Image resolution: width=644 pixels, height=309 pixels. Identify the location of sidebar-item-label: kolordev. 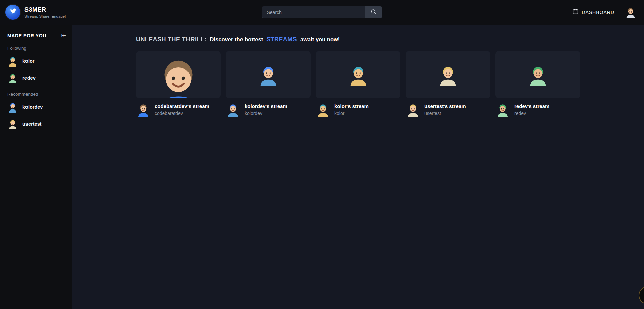
(33, 107).